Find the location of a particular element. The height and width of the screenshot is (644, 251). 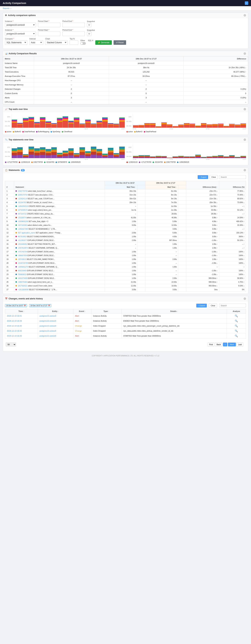

stmt-hash: 838159960 is located at coordinates (22, 270).